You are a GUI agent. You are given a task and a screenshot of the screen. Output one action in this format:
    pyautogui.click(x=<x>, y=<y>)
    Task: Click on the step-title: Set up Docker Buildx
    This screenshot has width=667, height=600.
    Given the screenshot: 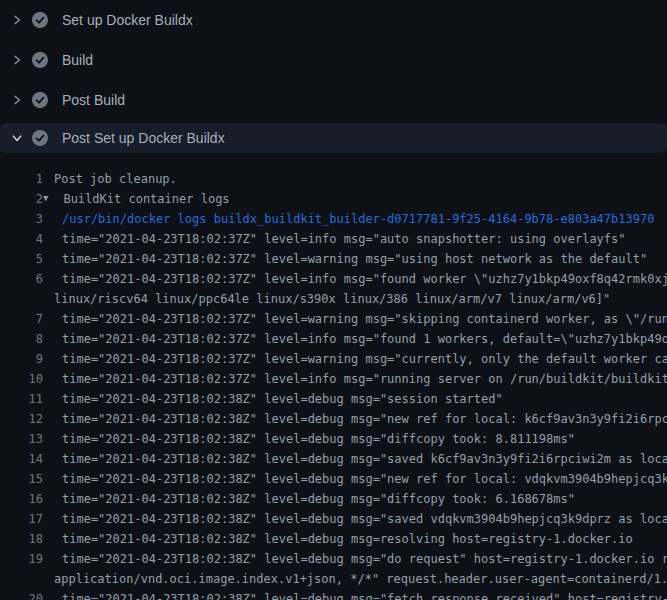 What is the action you would take?
    pyautogui.click(x=128, y=20)
    